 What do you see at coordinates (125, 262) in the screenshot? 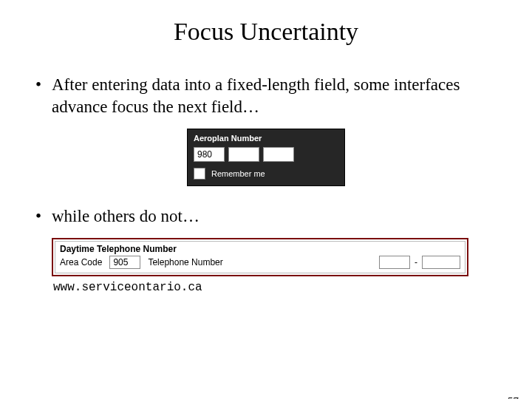
I see `area-code-input` at bounding box center [125, 262].